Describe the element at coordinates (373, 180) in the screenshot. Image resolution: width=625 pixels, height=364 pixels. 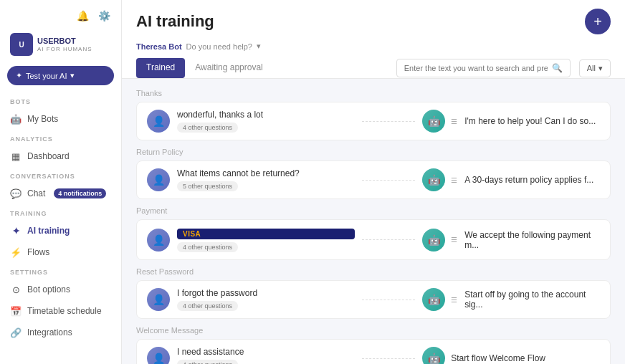
I see `table-row: 👤 What items cannot be returned? 5 other…` at that location.